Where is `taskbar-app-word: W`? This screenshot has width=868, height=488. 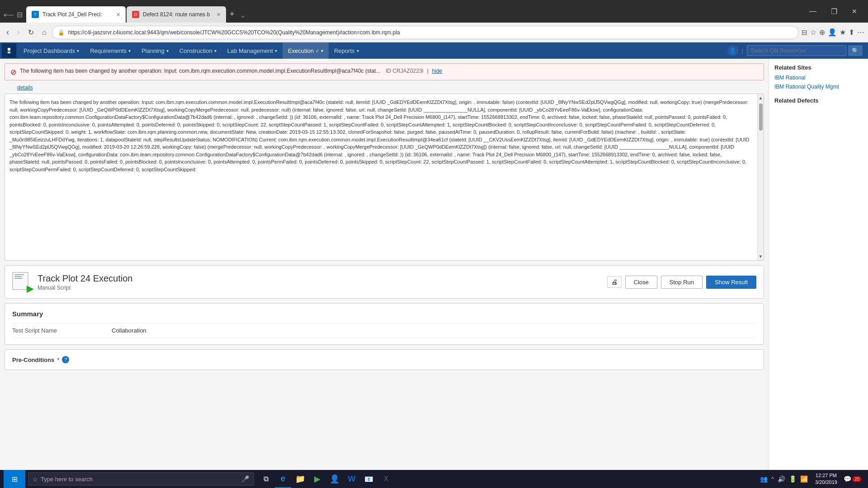
taskbar-app-word: W is located at coordinates (352, 479).